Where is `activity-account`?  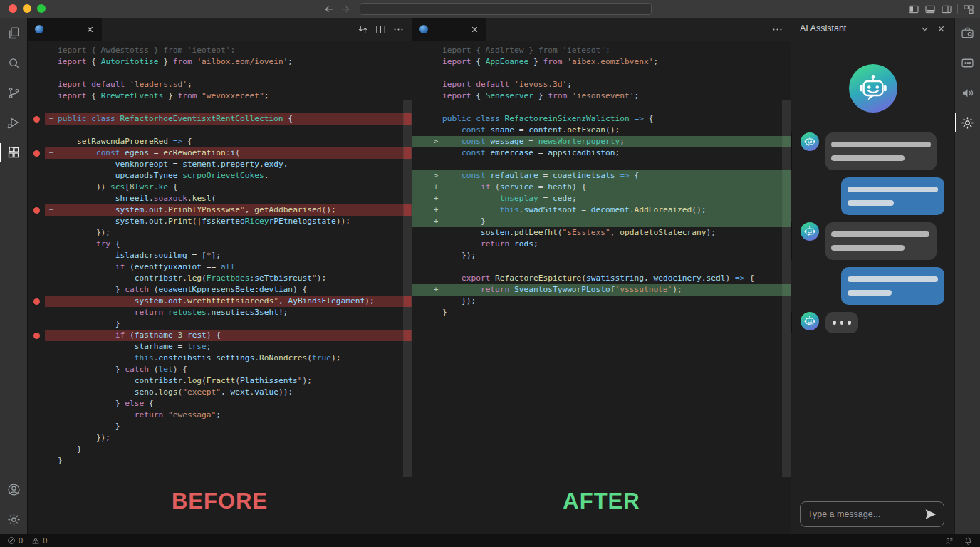 activity-account is located at coordinates (14, 489).